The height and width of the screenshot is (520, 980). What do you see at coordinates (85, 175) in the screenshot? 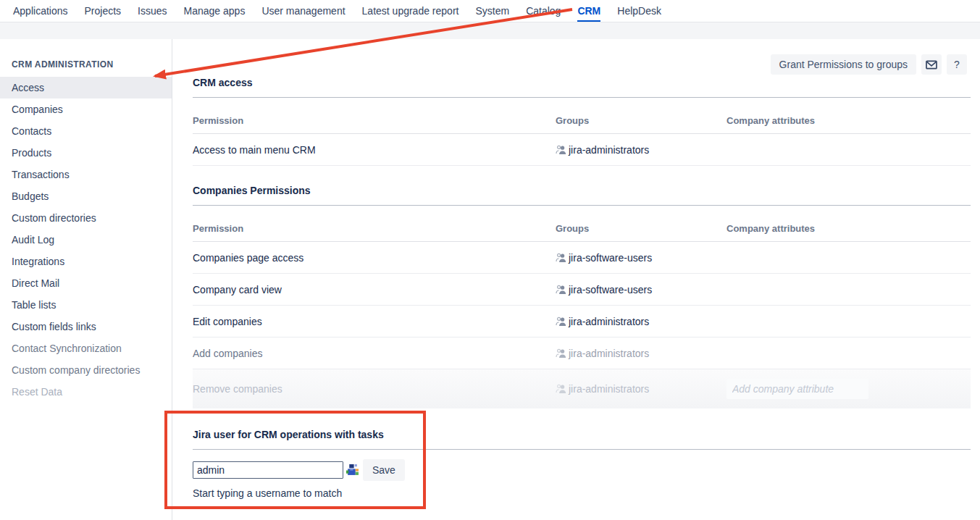
I see `sidebar-item-transactions: Transactions` at bounding box center [85, 175].